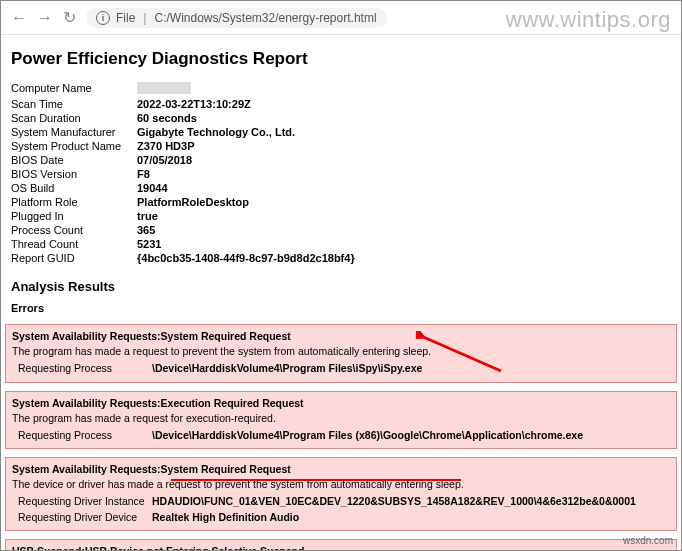  Describe the element at coordinates (243, 174) in the screenshot. I see `info-val: F8` at that location.